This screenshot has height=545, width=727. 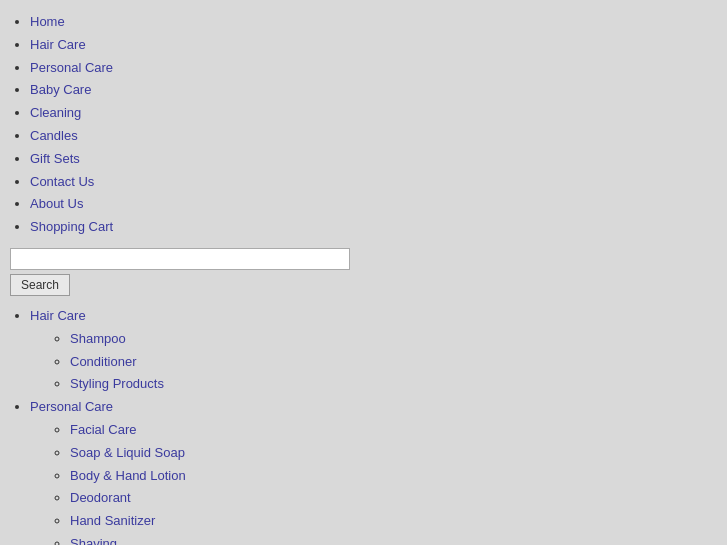 I want to click on top-nav-link: About Us, so click(x=56, y=204).